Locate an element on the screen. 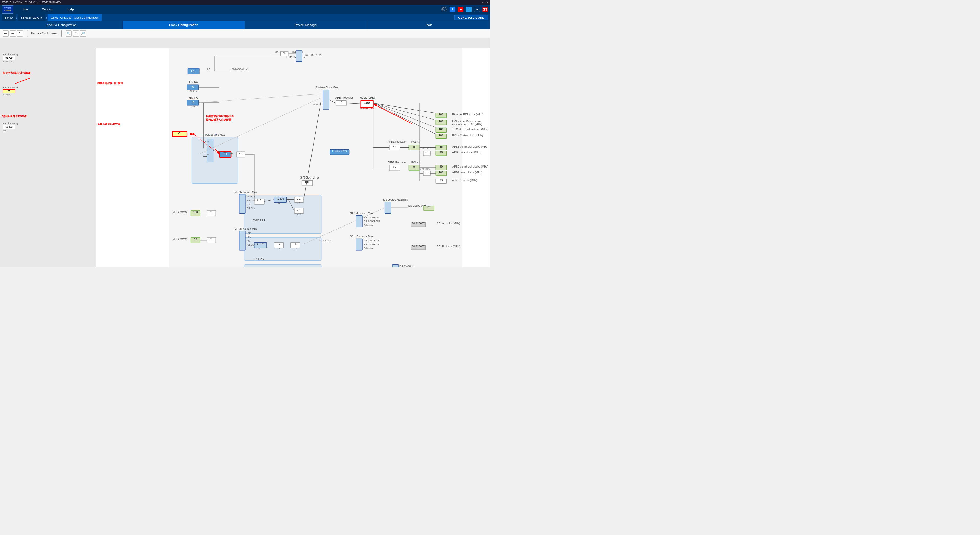 The height and width of the screenshot is (535, 980). svg-text: 180 MHz max is located at coordinates (367, 108).